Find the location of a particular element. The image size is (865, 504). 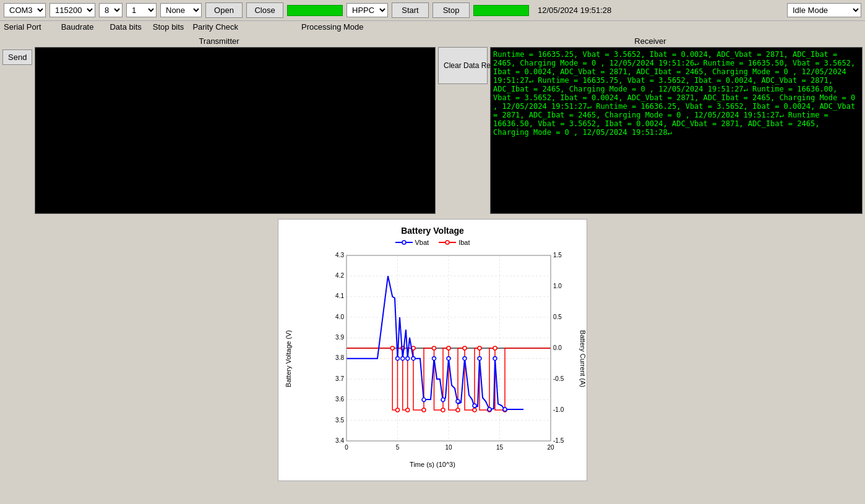

chart-svg: 3.4 3.5 3.6 3.7 3.8 3.9 4.0 4.1 4.2 4.3 is located at coordinates (445, 354).